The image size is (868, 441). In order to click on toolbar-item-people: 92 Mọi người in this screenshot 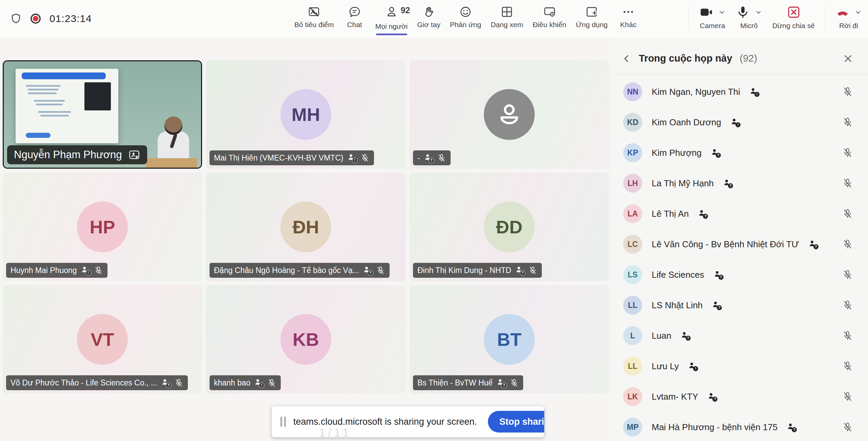, I will do `click(392, 20)`.